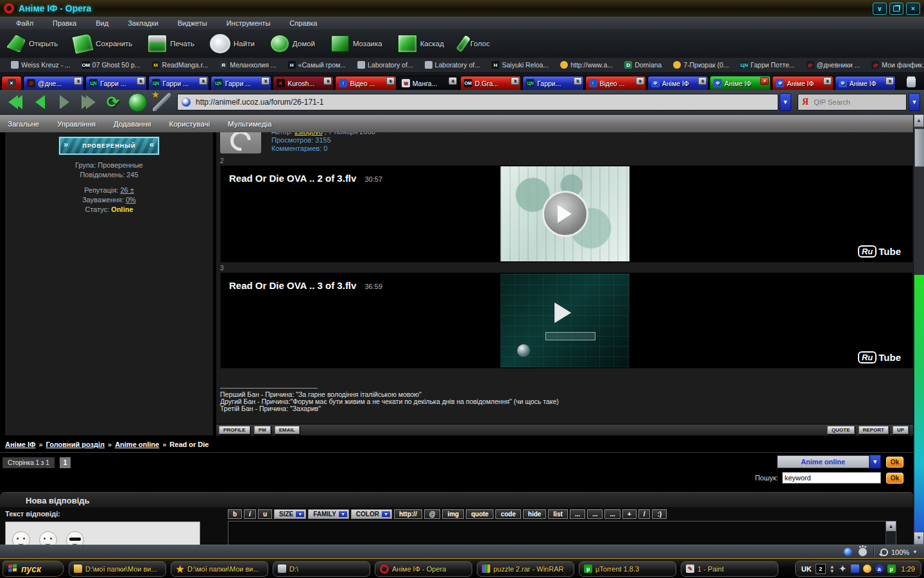  I want to click on bbcode-btn-button: @, so click(432, 514).